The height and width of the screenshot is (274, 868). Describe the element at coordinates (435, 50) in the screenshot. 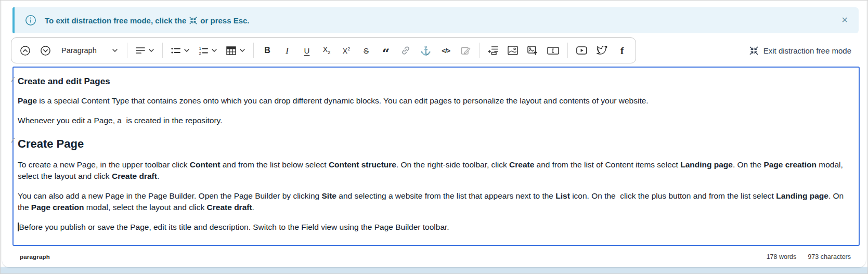

I see `toolbar-row: Paragraph 12` at that location.